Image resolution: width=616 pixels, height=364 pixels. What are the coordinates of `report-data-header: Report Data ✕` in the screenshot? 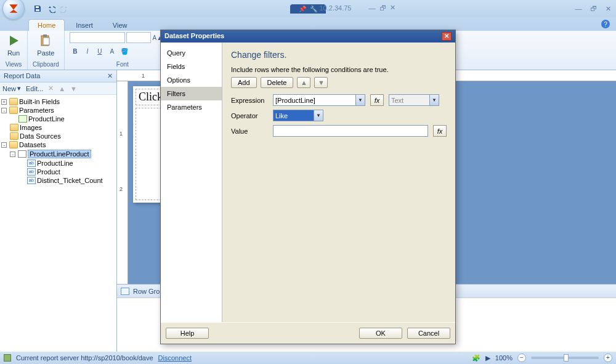 It's located at (58, 76).